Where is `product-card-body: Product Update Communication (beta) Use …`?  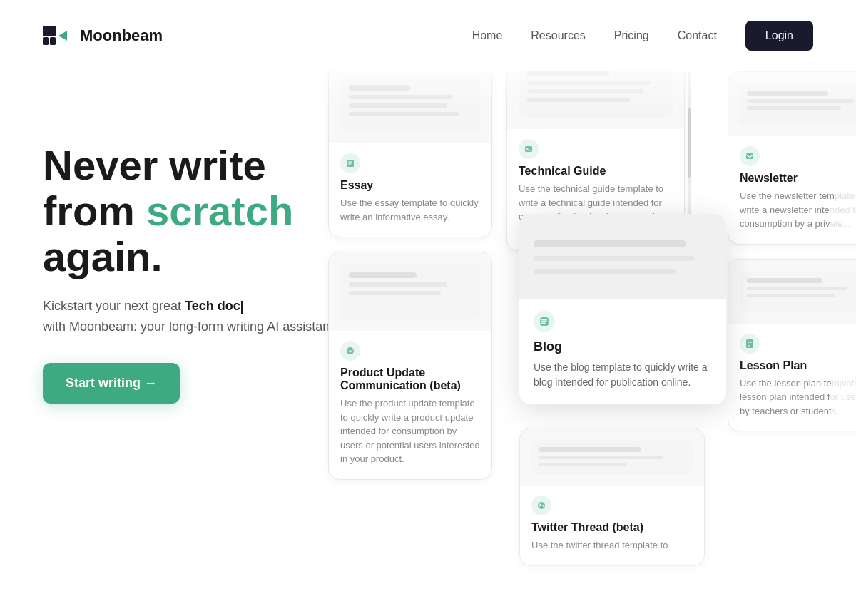
product-card-body: Product Update Communication (beta) Use … is located at coordinates (410, 405).